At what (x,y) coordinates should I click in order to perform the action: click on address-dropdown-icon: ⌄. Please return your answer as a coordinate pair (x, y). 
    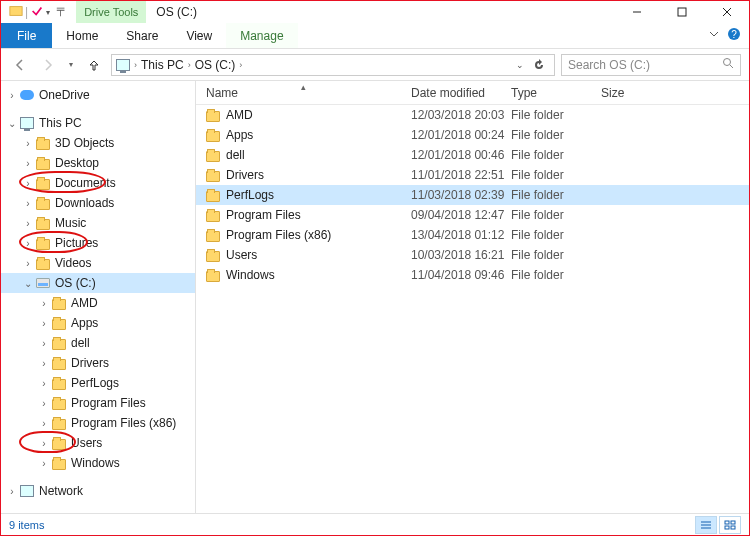
    Looking at the image, I should click on (520, 65).